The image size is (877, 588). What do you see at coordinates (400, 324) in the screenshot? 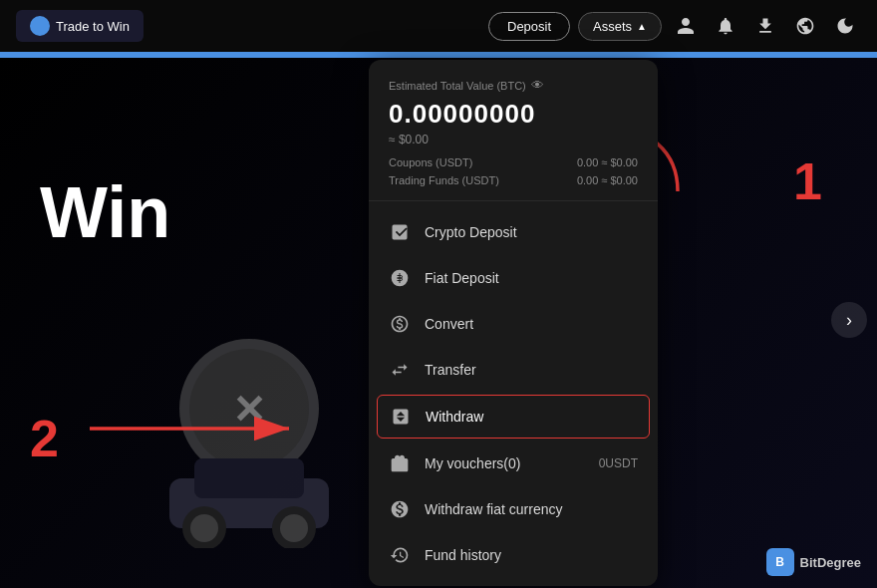
I see `convert-icon` at bounding box center [400, 324].